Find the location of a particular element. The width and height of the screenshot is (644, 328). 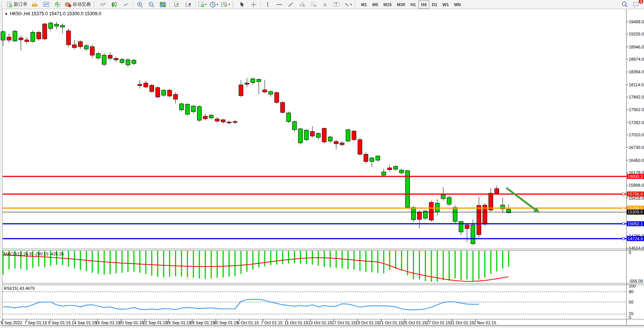

time-axis-label: 31 Oct 01:15 is located at coordinates (462, 323).